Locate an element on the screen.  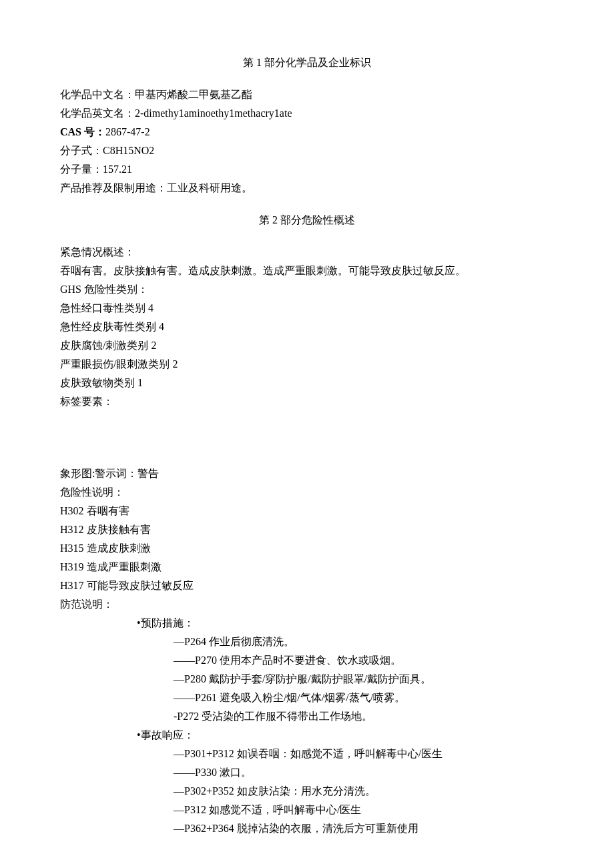
field-mw: 分子量：157.21 is located at coordinates (307, 169).